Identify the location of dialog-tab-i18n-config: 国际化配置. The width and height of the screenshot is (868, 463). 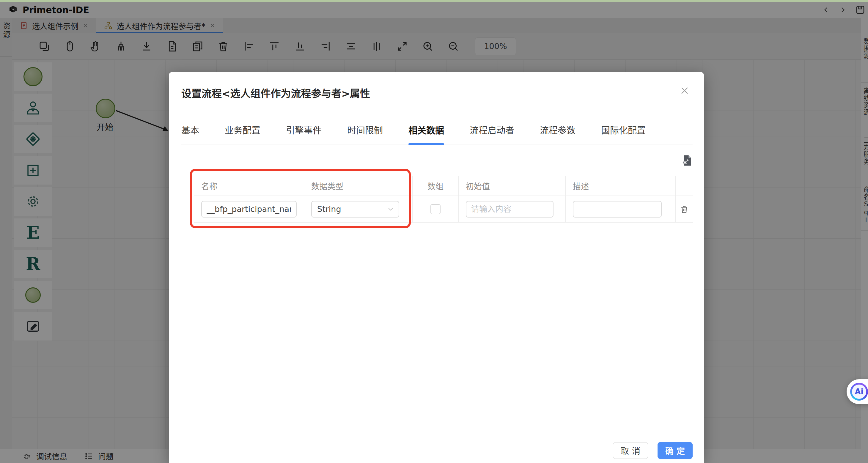
(623, 133).